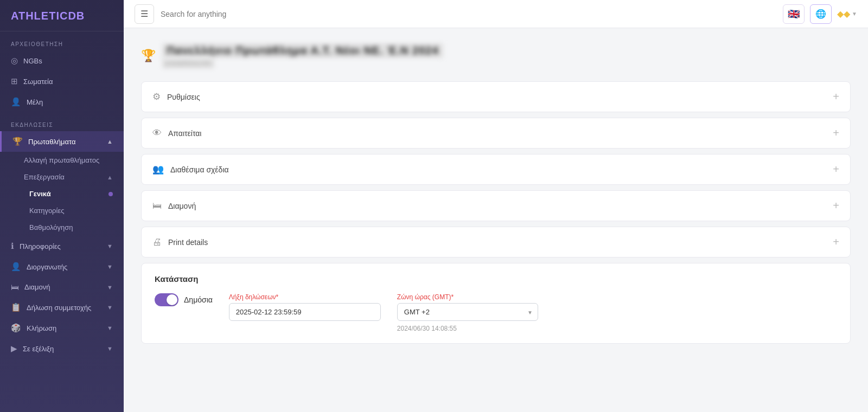 The height and width of the screenshot is (412, 868). I want to click on sidebar-sub-allagi: Αλλαγή πρωταθλήματος, so click(62, 160).